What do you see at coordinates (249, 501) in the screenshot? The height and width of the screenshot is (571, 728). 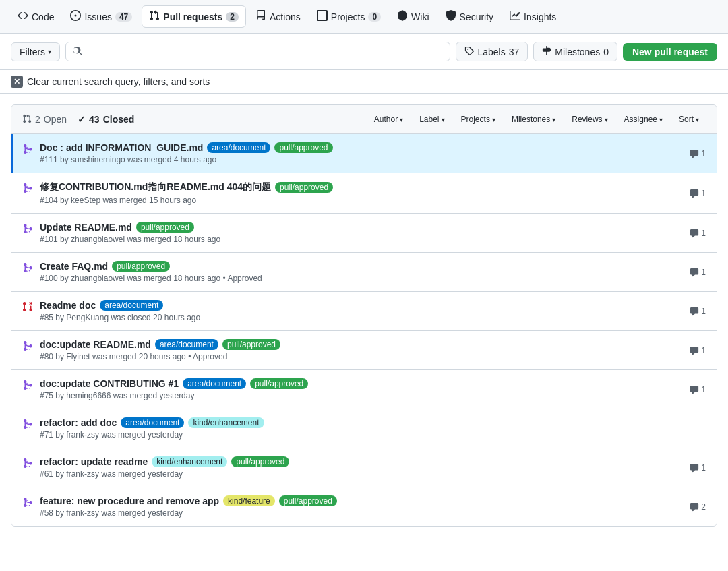 I see `label-tag: kind/feature` at bounding box center [249, 501].